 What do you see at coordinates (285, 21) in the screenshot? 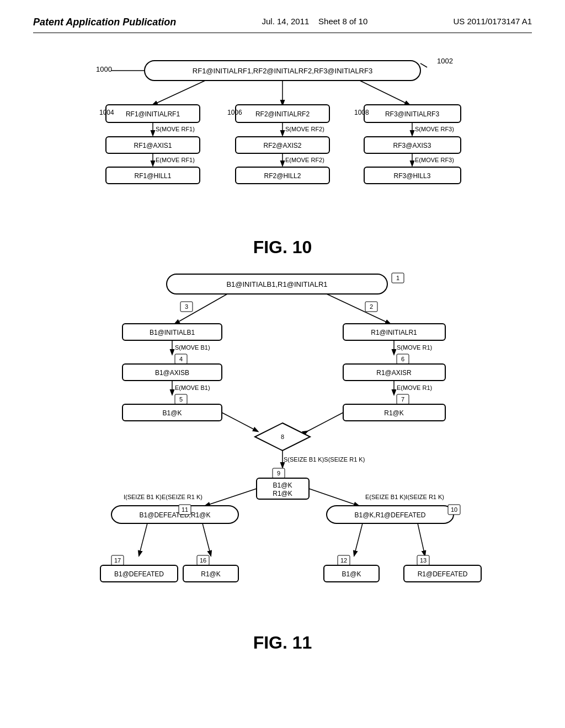
I see `pub-date: Jul. 14, 2011` at bounding box center [285, 21].